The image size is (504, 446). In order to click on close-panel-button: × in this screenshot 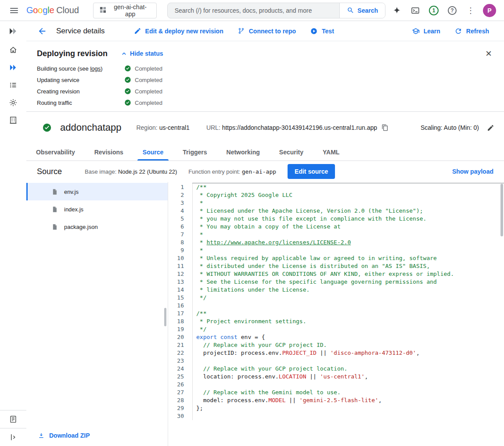, I will do `click(489, 54)`.